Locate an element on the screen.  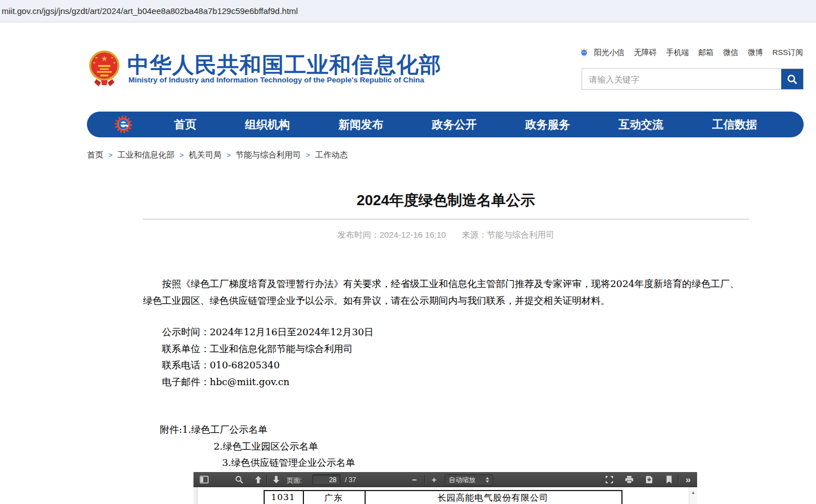
nav-item-data: 工信数据 is located at coordinates (735, 124).